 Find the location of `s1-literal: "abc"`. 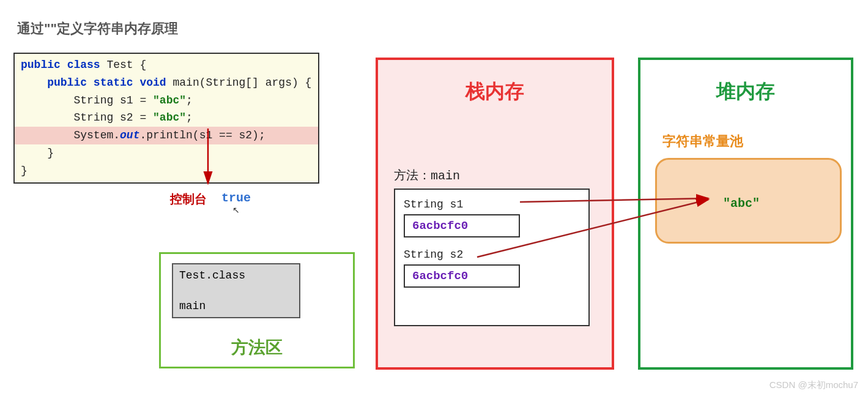

s1-literal: "abc" is located at coordinates (169, 100).